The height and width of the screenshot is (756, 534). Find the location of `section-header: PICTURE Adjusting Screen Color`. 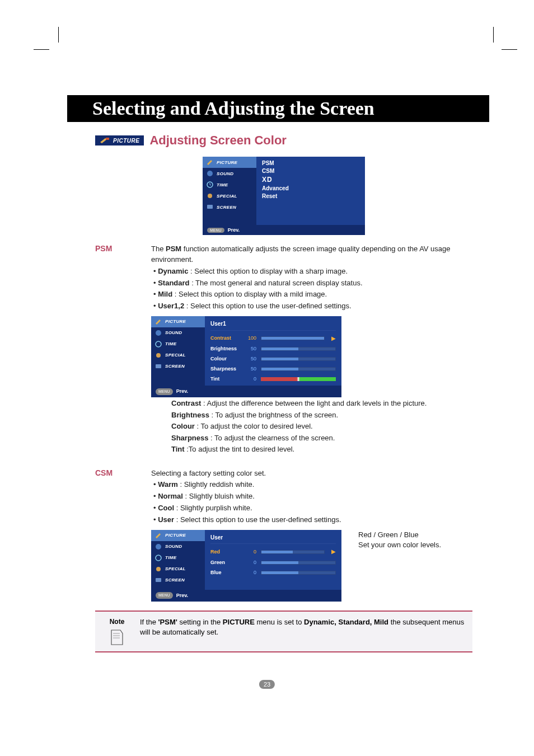

section-header: PICTURE Adjusting Screen Color is located at coordinates (284, 140).